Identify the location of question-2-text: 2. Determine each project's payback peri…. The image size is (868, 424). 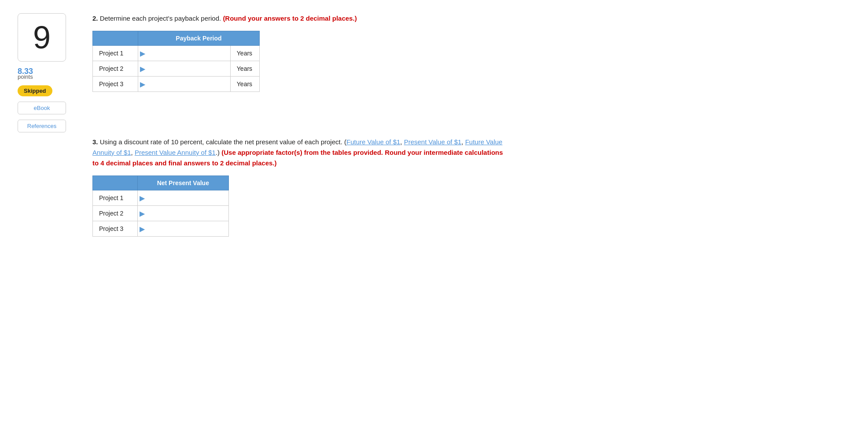
(302, 18).